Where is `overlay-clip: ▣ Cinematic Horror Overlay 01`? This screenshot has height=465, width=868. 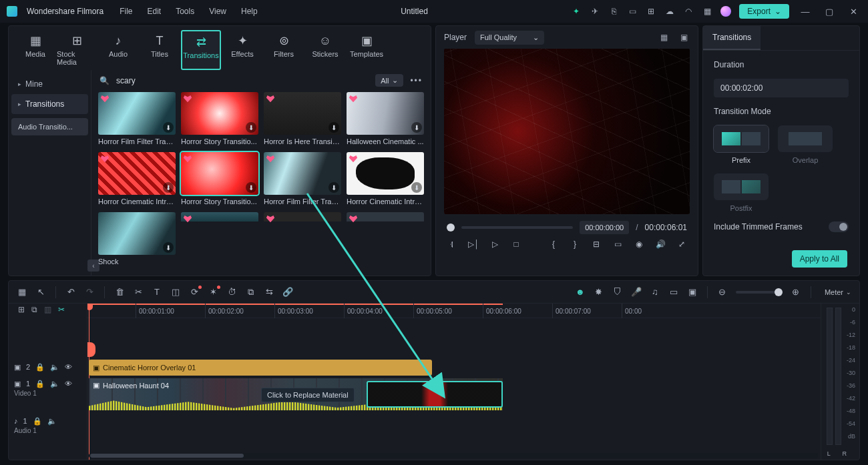
overlay-clip: ▣ Cinematic Horror Overlay 01 is located at coordinates (260, 368).